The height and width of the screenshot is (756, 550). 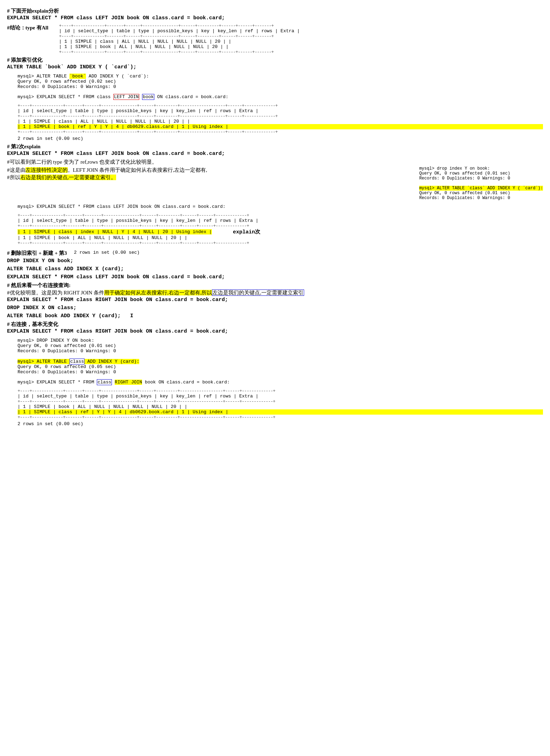 I want to click on s2-mysql-line3: Records: 0 Duplicates: 0 Warnings: 0, so click(x=275, y=87).